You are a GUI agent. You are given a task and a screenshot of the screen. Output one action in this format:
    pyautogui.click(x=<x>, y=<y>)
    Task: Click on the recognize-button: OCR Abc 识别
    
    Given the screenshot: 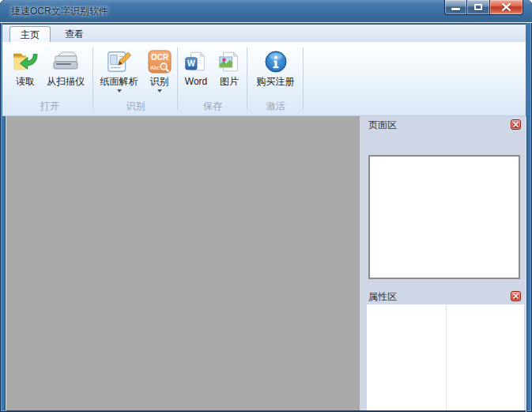 What is the action you would take?
    pyautogui.click(x=160, y=70)
    